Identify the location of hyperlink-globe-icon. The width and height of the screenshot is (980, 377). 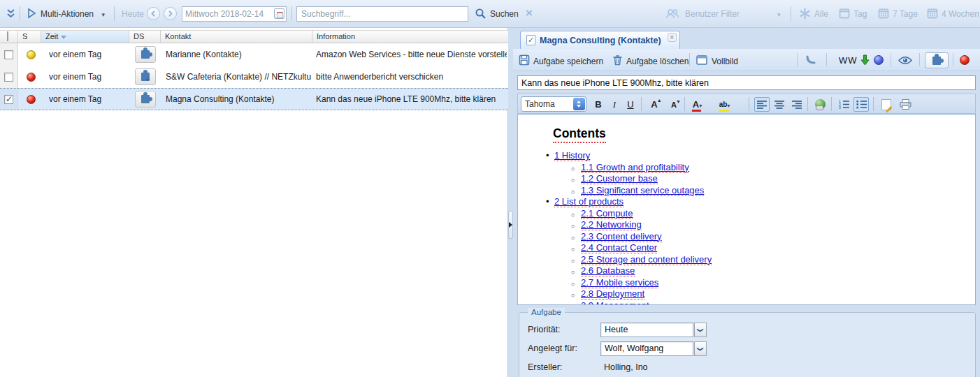
(820, 105).